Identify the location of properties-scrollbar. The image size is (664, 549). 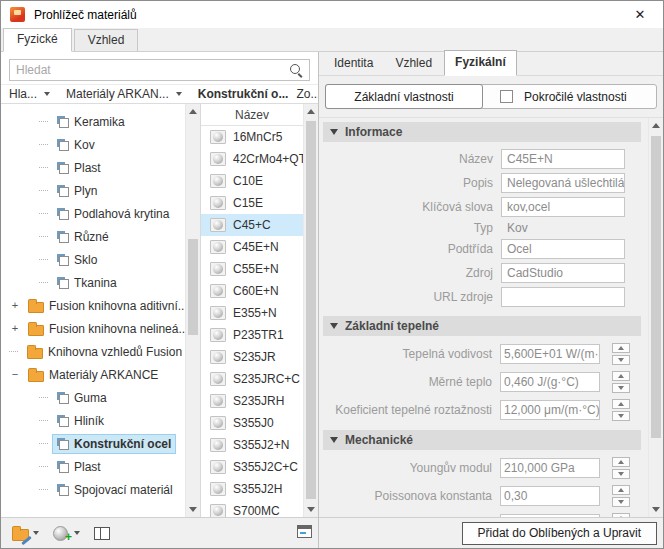
(656, 318).